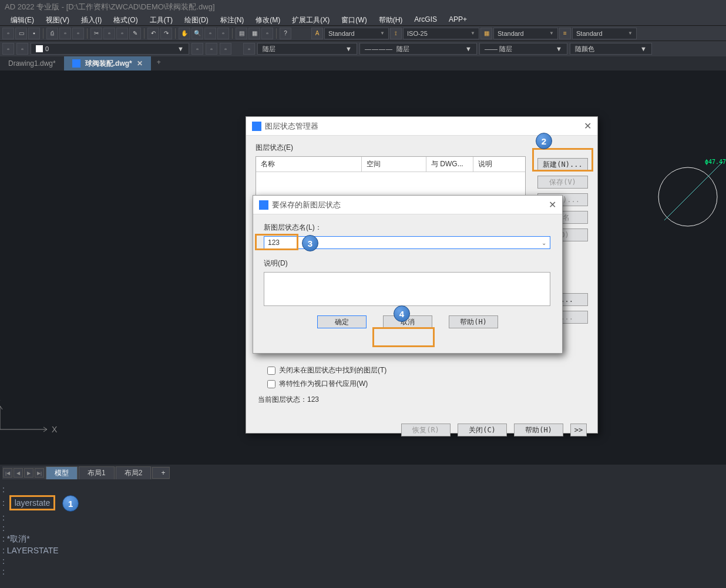 Image resolution: width=726 pixels, height=588 pixels. What do you see at coordinates (307, 49) in the screenshot?
I see `color-dropdown: 随层▼` at bounding box center [307, 49].